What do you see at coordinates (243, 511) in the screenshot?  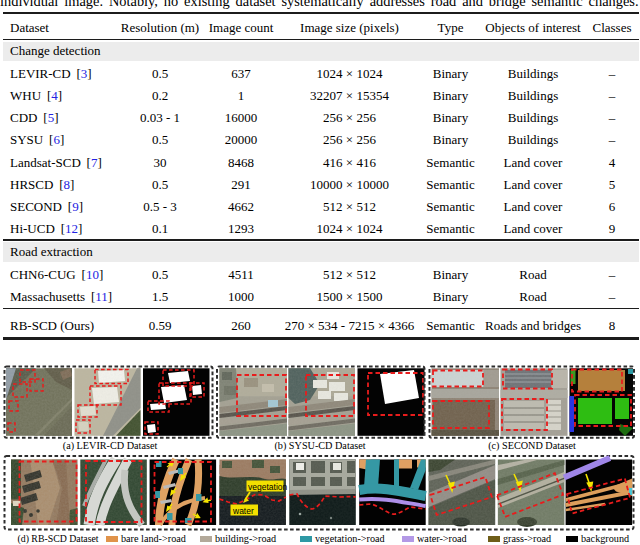 I see `svg-text: water` at bounding box center [243, 511].